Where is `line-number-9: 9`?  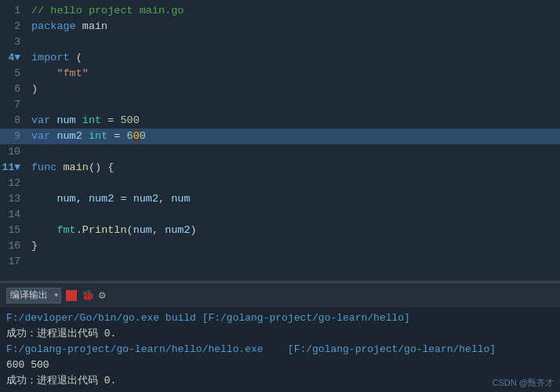 line-number-9: 9 is located at coordinates (14, 136).